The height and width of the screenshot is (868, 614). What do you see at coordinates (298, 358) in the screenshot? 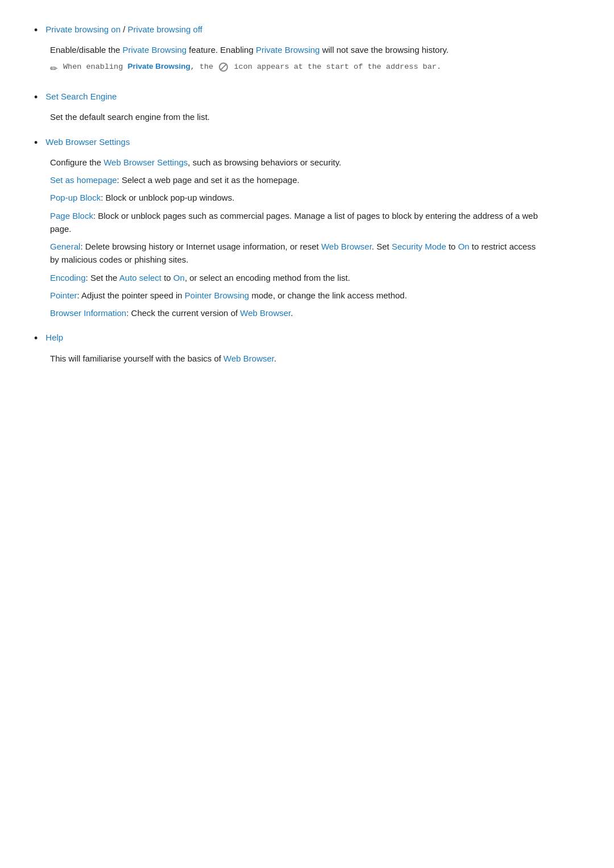
I see `help-desc: This will familiarise yourself with the …` at bounding box center [298, 358].